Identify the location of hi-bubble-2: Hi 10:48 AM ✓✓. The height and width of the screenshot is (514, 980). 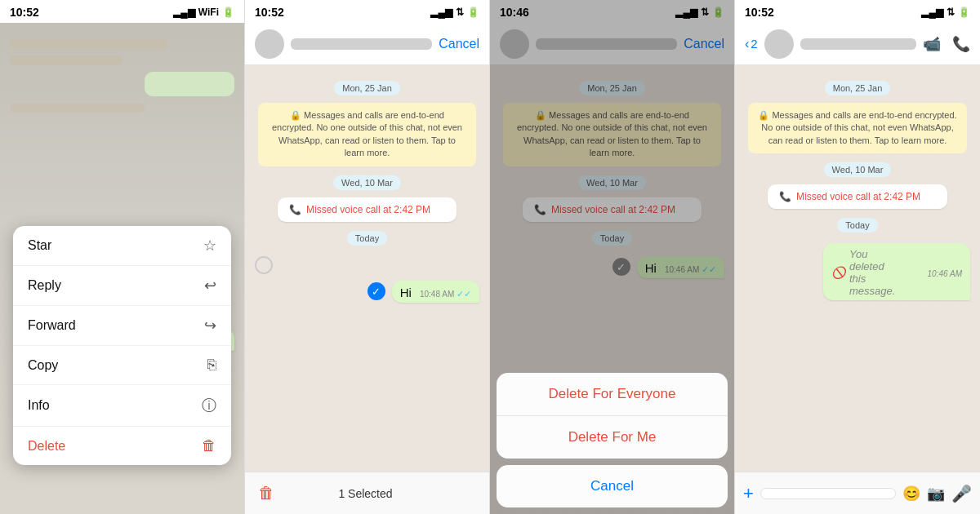
(436, 292).